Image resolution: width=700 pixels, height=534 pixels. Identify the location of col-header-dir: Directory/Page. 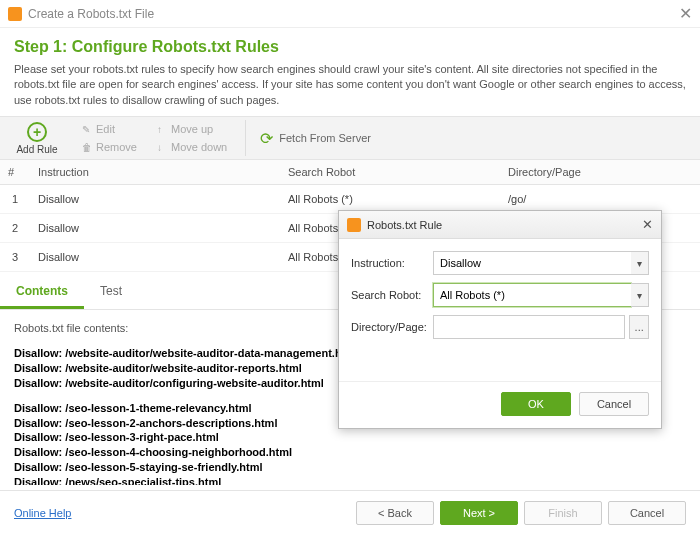
(600, 172).